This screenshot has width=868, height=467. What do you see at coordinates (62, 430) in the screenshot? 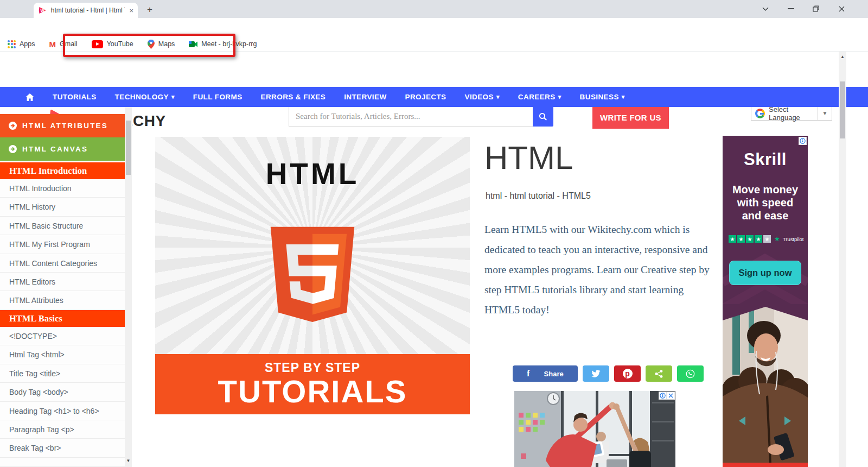
I see `sidebar-item: Paragraph Tag <p>` at bounding box center [62, 430].